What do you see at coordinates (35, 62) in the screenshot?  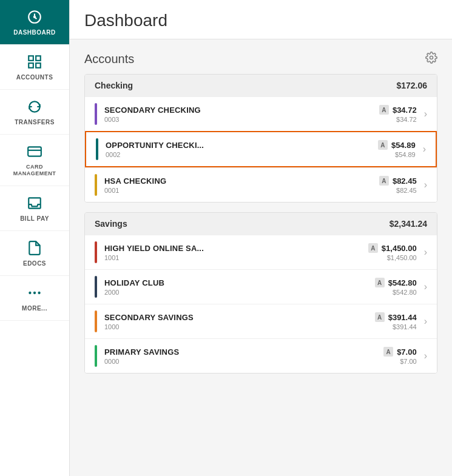 I see `grid-icon` at bounding box center [35, 62].